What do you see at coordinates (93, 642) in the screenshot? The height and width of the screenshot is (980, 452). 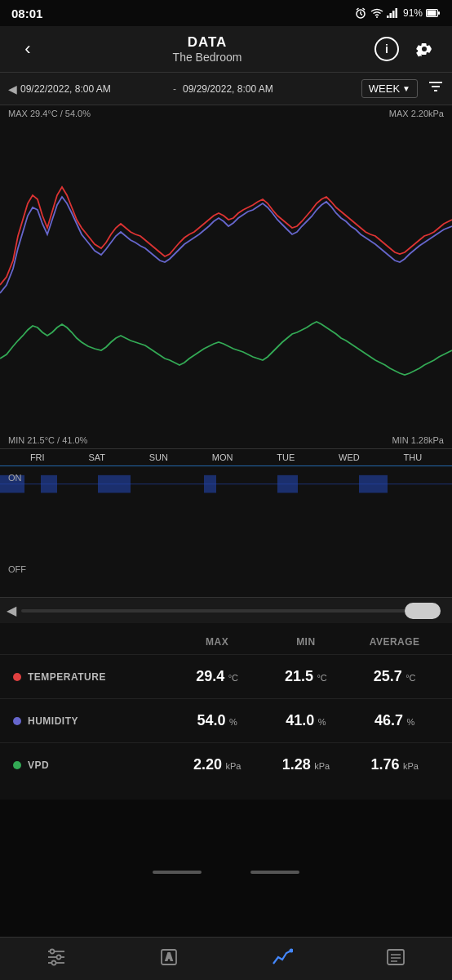 I see `stats-name-header` at bounding box center [93, 642].